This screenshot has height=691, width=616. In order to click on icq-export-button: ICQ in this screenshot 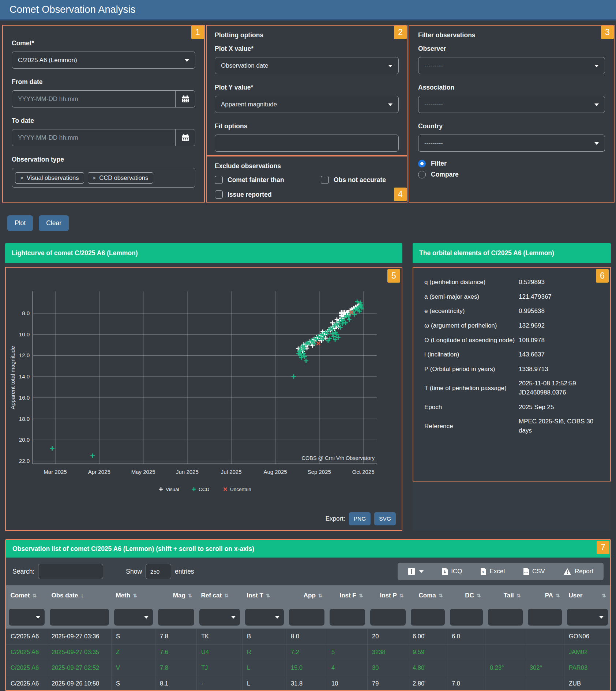, I will do `click(452, 571)`.